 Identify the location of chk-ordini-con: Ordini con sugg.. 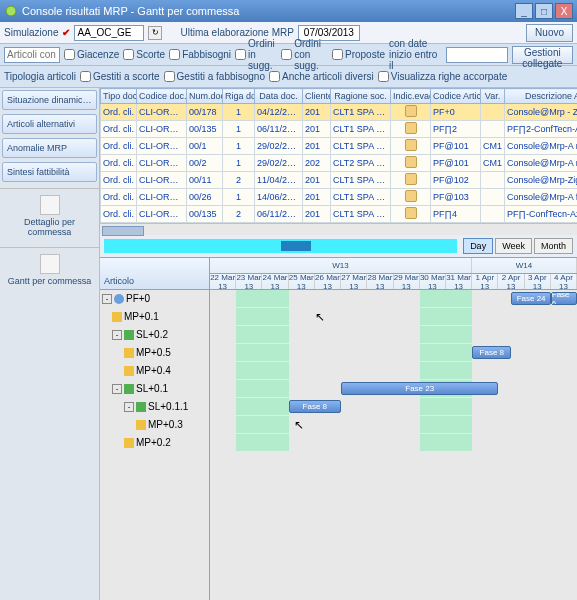
(304, 54).